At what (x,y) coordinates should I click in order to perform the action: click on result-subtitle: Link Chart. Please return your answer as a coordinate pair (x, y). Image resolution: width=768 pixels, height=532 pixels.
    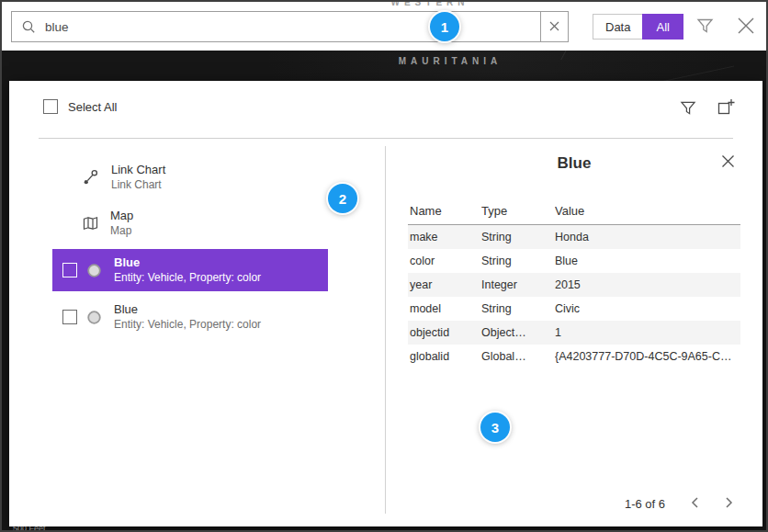
    Looking at the image, I should click on (138, 186).